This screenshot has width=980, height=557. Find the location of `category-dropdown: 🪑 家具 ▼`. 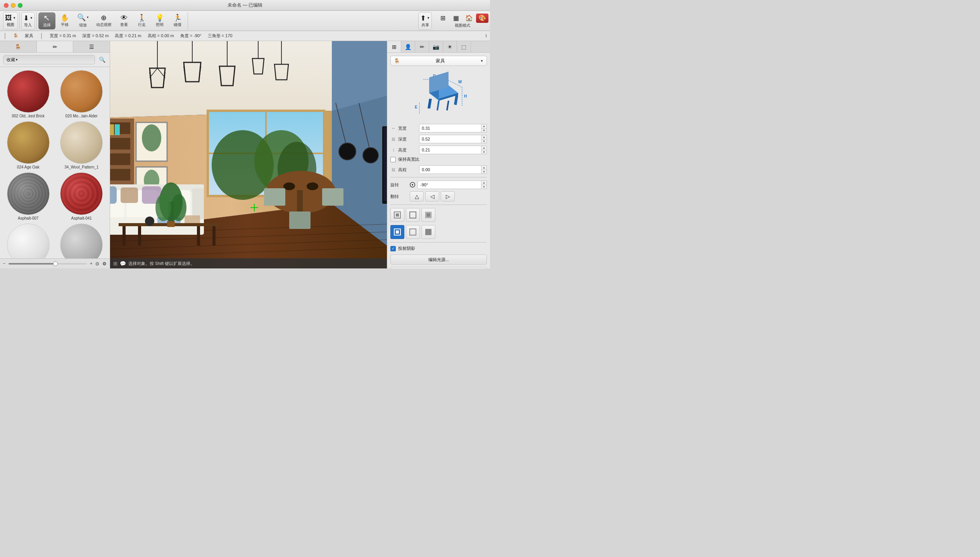

category-dropdown: 🪑 家具 ▼ is located at coordinates (439, 61).